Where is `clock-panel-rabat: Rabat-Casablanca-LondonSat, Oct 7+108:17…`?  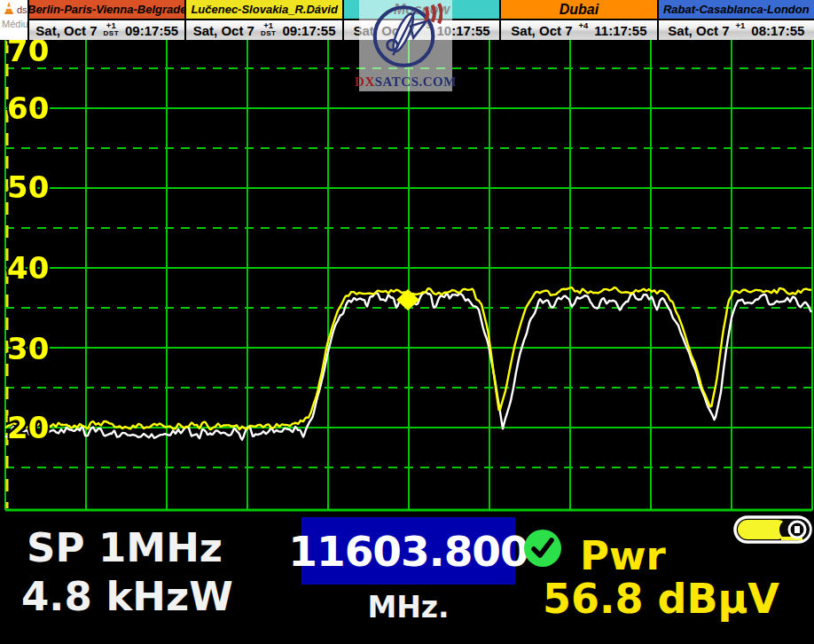 clock-panel-rabat: Rabat-Casablanca-LondonSat, Oct 7+108:17… is located at coordinates (736, 20).